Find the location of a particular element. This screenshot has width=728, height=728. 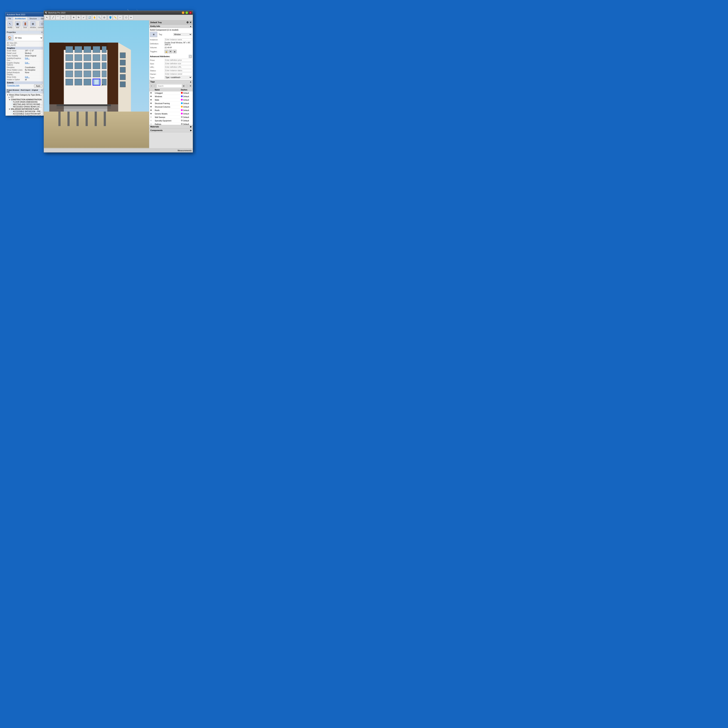

properties-close: ✕ is located at coordinates (42, 32).